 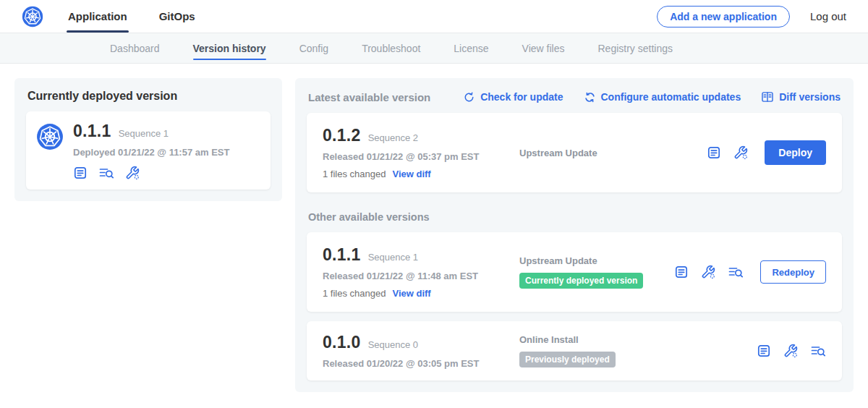 I want to click on other-versions-title: Other available versions, so click(x=574, y=217).